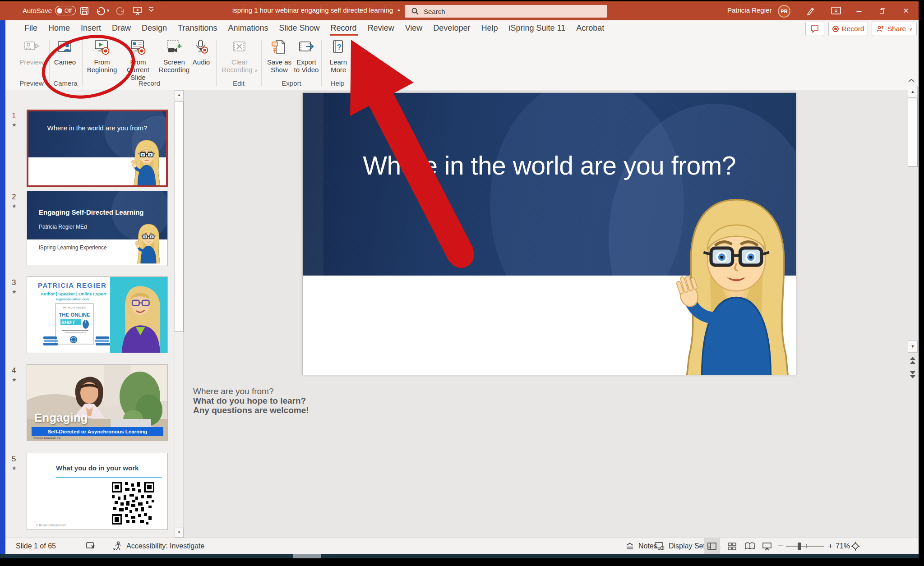  What do you see at coordinates (815, 29) in the screenshot?
I see `comments-button` at bounding box center [815, 29].